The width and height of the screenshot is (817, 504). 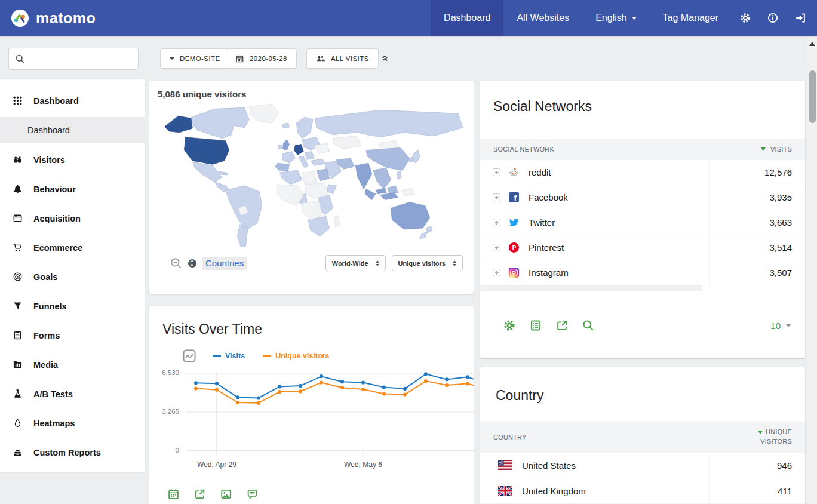 What do you see at coordinates (73, 59) in the screenshot?
I see `search-box` at bounding box center [73, 59].